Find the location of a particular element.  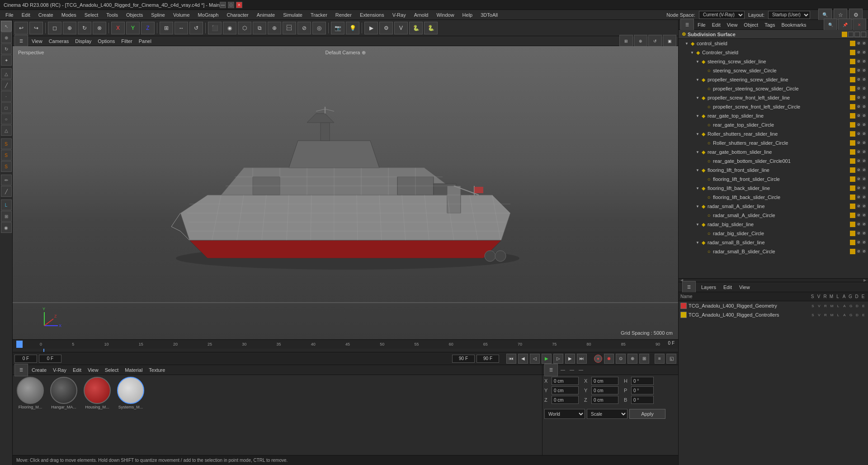

right-bookmarks-menu: Bookmarks is located at coordinates (794, 25).